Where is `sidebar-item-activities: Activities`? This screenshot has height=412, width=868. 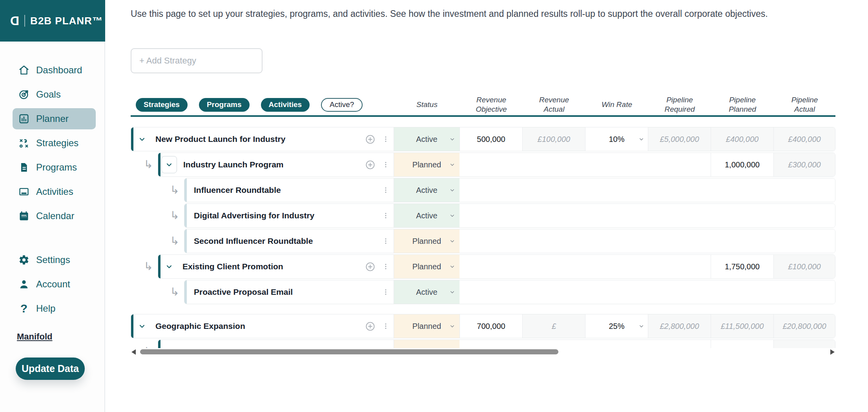 sidebar-item-activities: Activities is located at coordinates (54, 192).